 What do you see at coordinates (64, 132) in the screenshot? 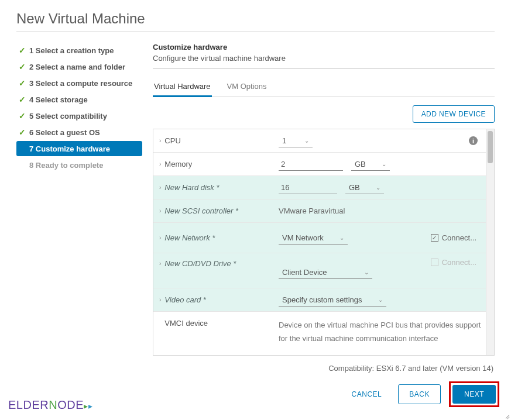
I see `step-label: 6 Select a guest OS` at bounding box center [64, 132].